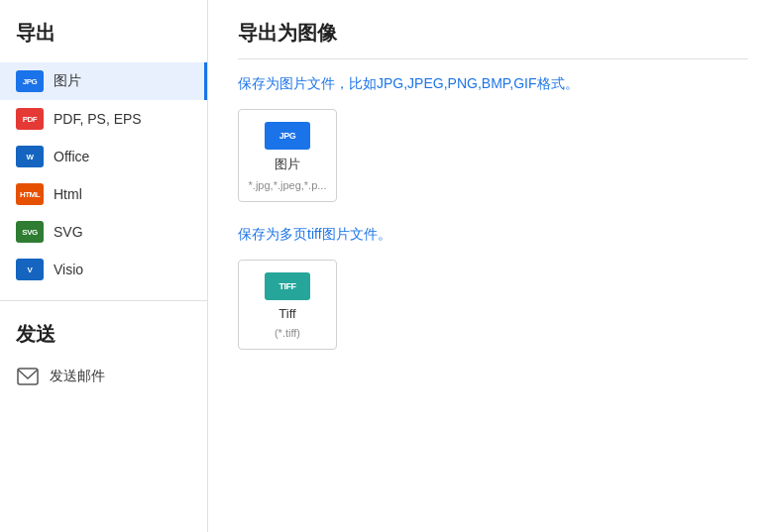 Image resolution: width=778 pixels, height=532 pixels. Describe the element at coordinates (67, 194) in the screenshot. I see `sidebar-label-html: Html` at that location.